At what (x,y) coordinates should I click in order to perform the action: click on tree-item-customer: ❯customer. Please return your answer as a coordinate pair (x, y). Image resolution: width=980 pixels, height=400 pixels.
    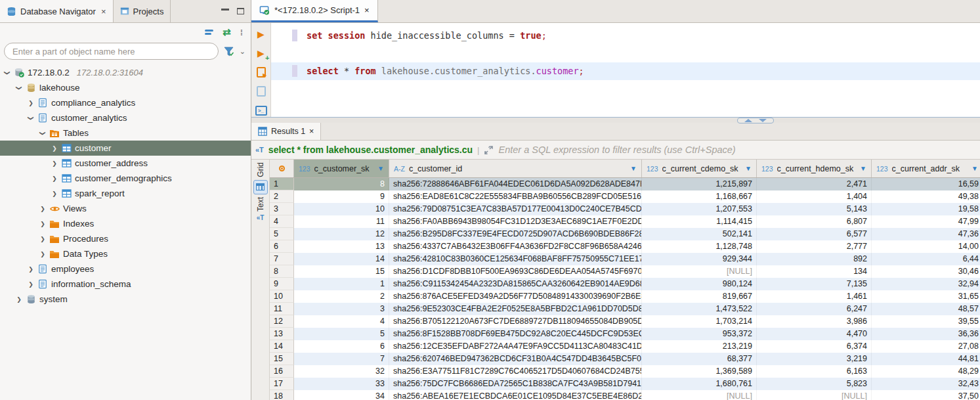
    Looking at the image, I should click on (125, 148).